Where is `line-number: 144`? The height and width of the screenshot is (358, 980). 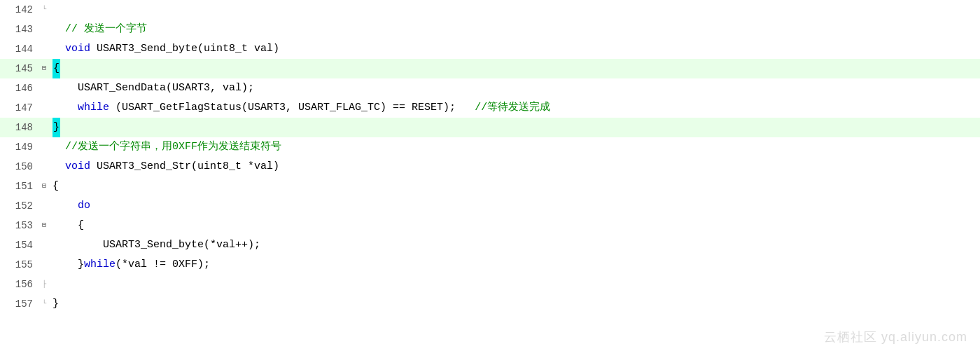 line-number: 144 is located at coordinates (20, 49).